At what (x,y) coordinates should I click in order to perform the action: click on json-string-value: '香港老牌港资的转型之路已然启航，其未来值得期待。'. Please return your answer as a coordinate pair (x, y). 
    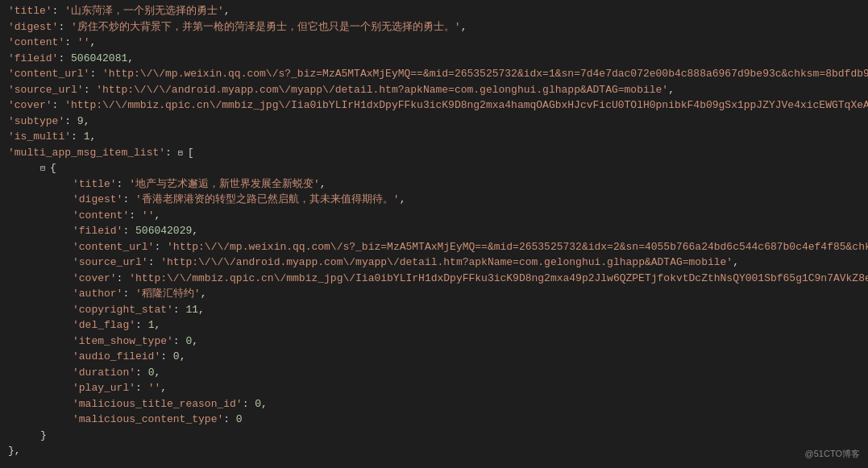
    Looking at the image, I should click on (268, 200).